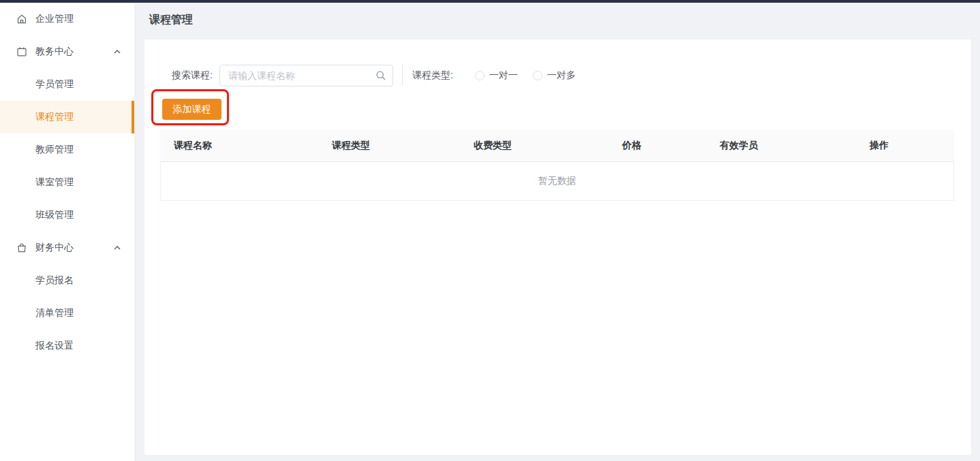 The height and width of the screenshot is (461, 980). I want to click on column-header-course-type: 课程类型, so click(389, 146).